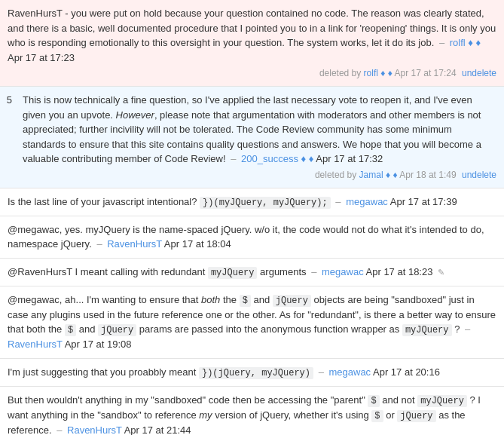 This screenshot has width=504, height=435. What do you see at coordinates (136, 115) in the screenshot?
I see `emphasis: However` at bounding box center [136, 115].